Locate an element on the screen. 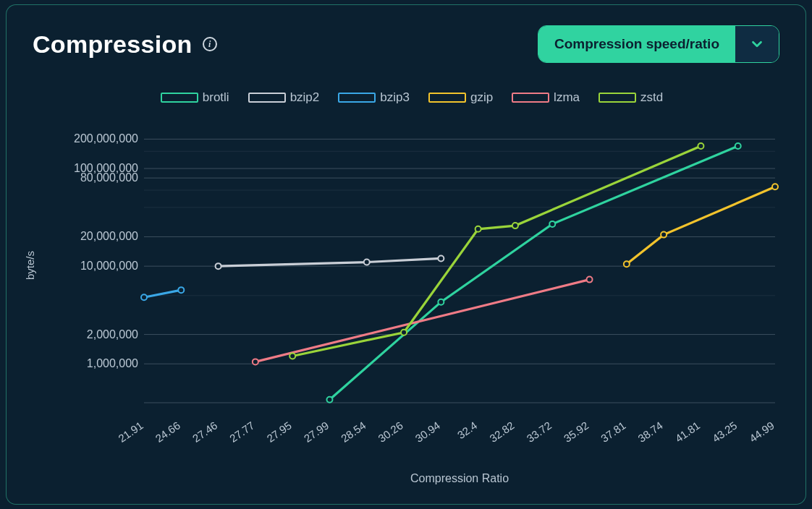  svg-text: 100,000,000 is located at coordinates (106, 168).